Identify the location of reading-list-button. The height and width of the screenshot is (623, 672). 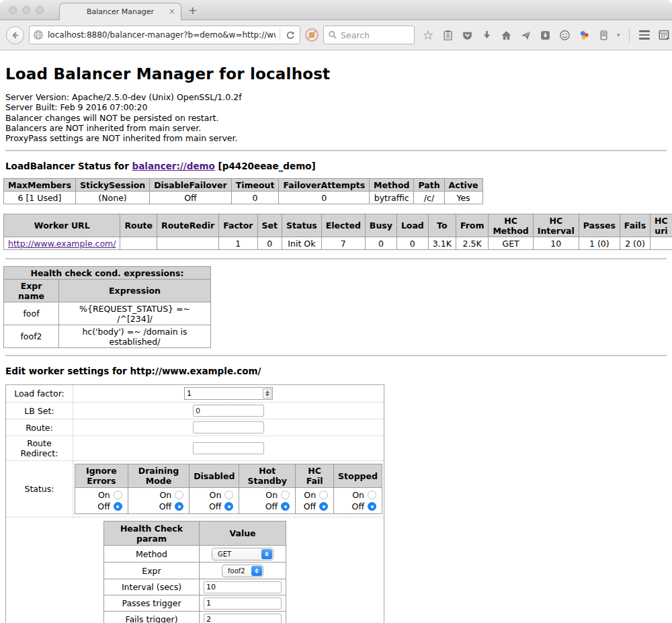
(448, 35).